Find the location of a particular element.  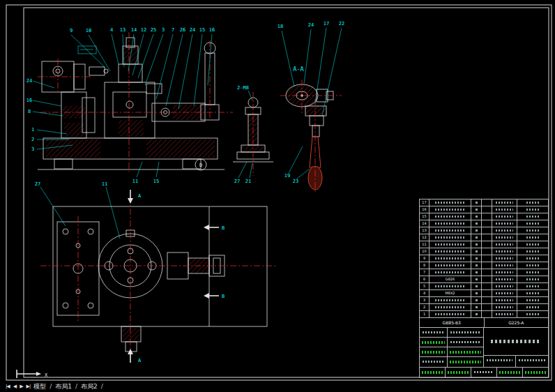

layout-tab-bar: |◀ ◀ ▶ ▶| 模型 / 布局1 / 布局2 / is located at coordinates (278, 386).